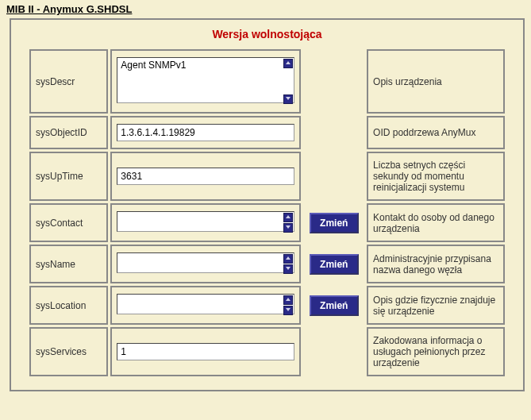  Describe the element at coordinates (267, 81) in the screenshot. I see `table-row: sysDescr Opis urządzenia` at that location.